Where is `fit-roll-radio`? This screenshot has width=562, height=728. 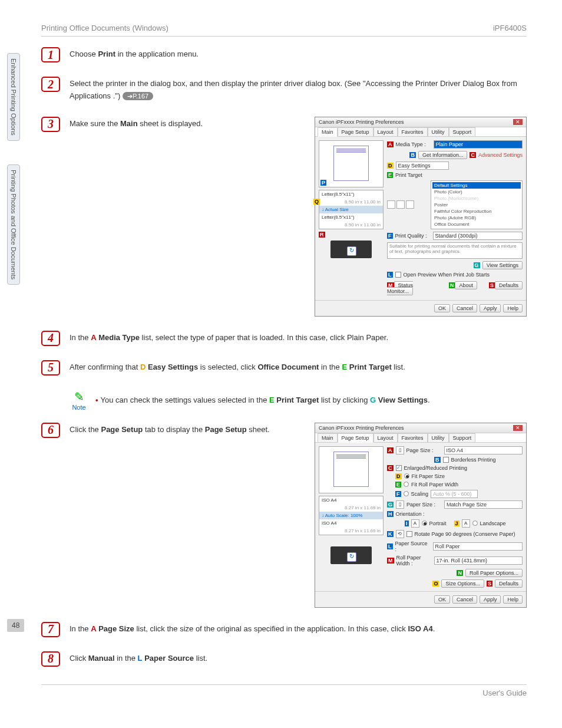
fit-roll-radio is located at coordinates (406, 485).